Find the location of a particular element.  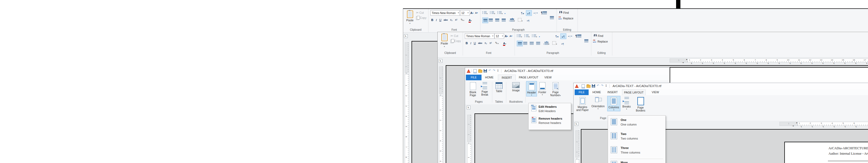

image-button: Image is located at coordinates (516, 86).